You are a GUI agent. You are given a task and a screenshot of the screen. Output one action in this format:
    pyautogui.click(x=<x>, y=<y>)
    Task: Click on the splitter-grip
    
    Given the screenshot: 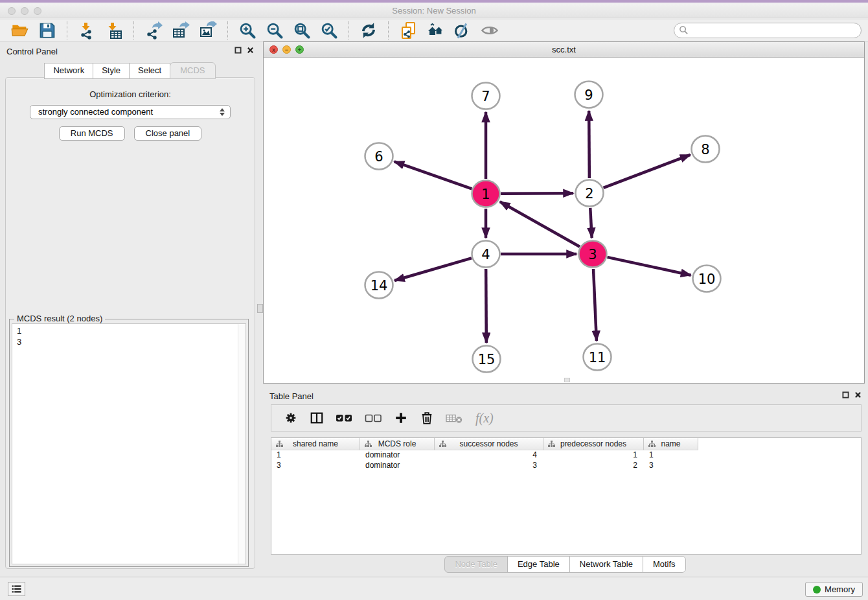 What is the action you would take?
    pyautogui.click(x=260, y=308)
    